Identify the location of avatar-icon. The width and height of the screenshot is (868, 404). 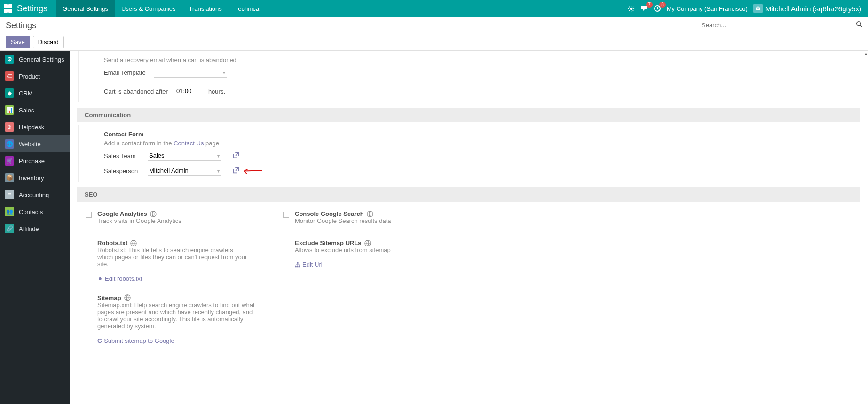
(758, 8).